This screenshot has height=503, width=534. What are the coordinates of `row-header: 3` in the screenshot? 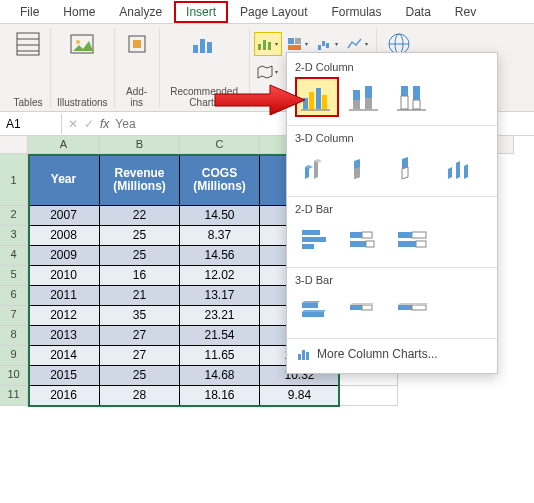 It's located at (14, 236).